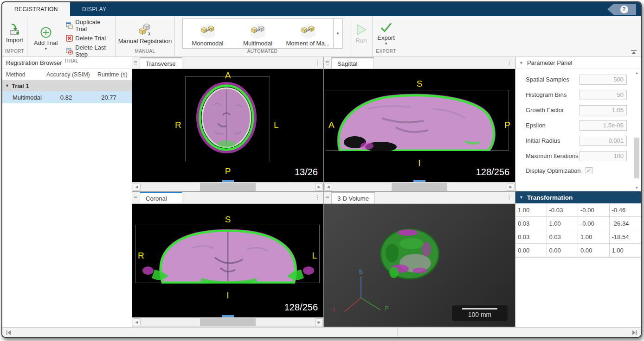  I want to click on parameter-fields: Spatial Samples 500 Histogram Bins 50 Gr…, so click(578, 130).